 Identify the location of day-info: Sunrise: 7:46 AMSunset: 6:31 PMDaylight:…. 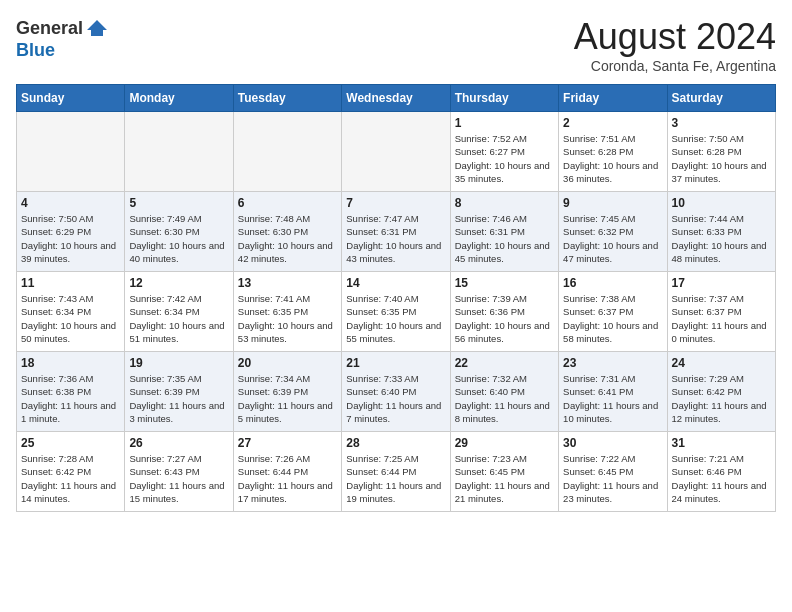
(504, 238).